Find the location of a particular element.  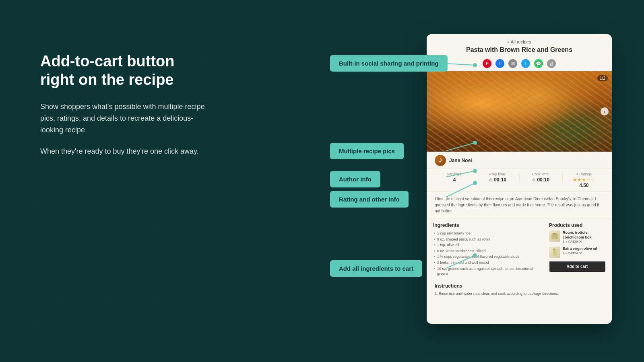

product-2: Extra virgin olive oil 1 x CA$24.00 is located at coordinates (577, 252).